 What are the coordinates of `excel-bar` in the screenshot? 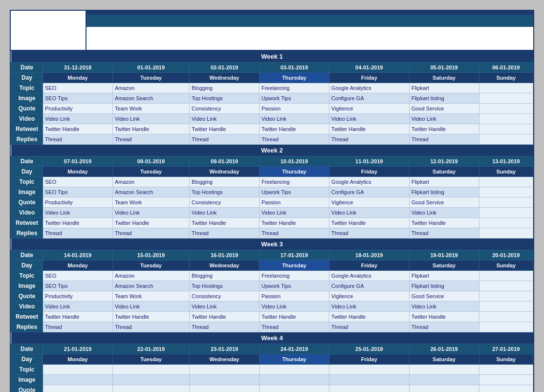 It's located at (310, 13).